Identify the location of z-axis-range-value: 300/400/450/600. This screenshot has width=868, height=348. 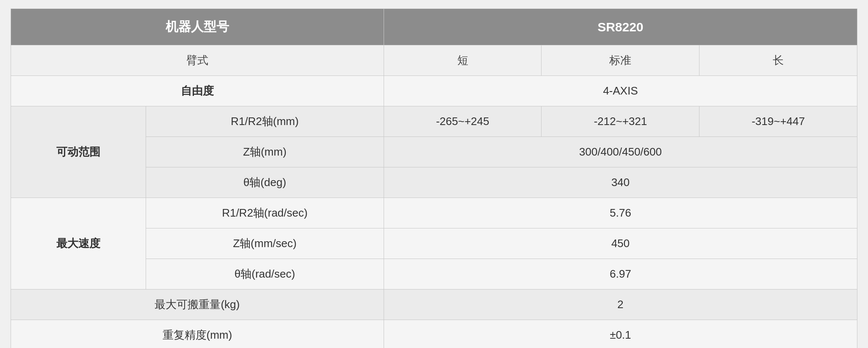
(620, 152).